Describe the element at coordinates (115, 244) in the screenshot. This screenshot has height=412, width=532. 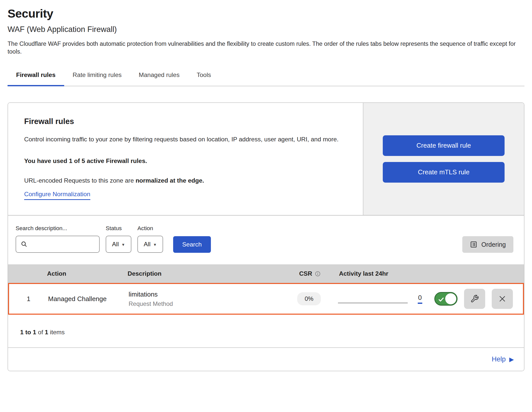
I see `status-select-value: All` at that location.